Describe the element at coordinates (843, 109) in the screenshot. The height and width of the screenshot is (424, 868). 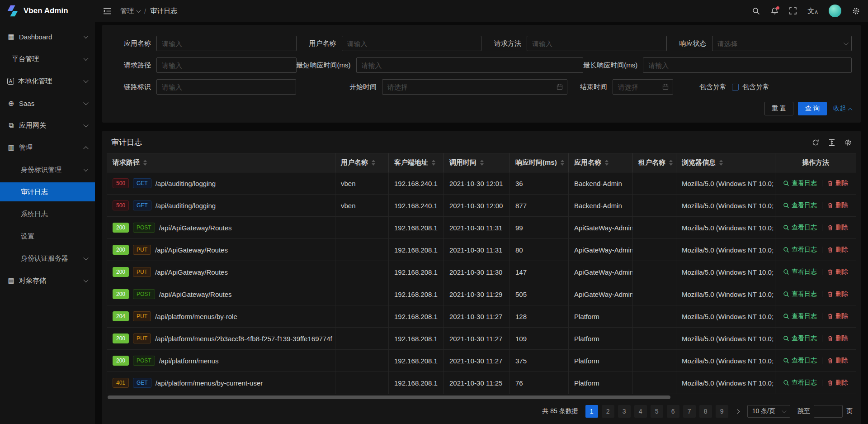
I see `collapse-link: 收起` at that location.